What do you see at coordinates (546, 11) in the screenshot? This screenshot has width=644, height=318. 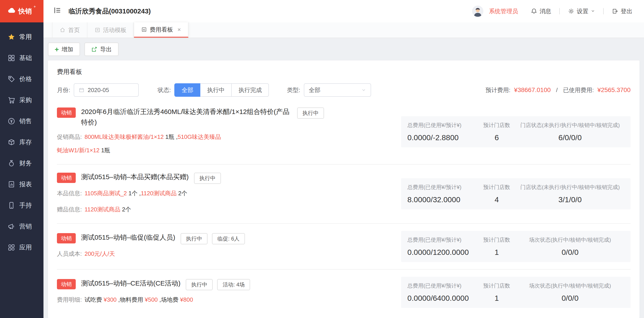 I see `messages-label: 消息` at bounding box center [546, 11].